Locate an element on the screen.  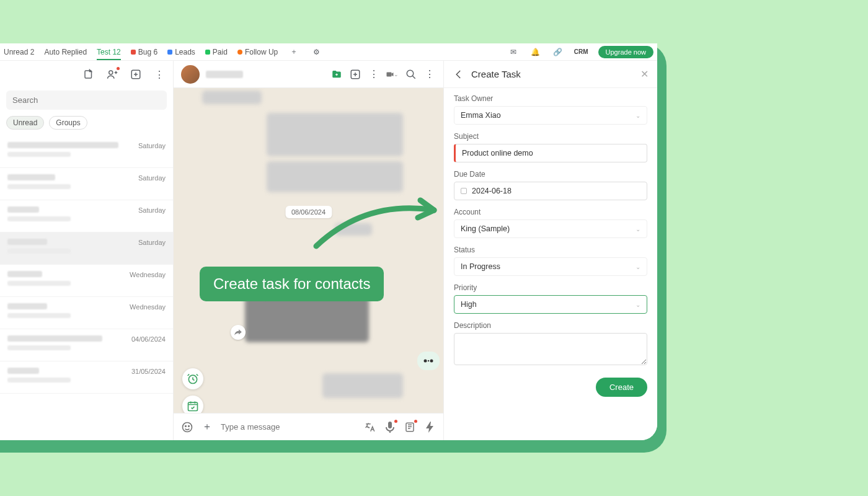
create-button: Create is located at coordinates (621, 387).